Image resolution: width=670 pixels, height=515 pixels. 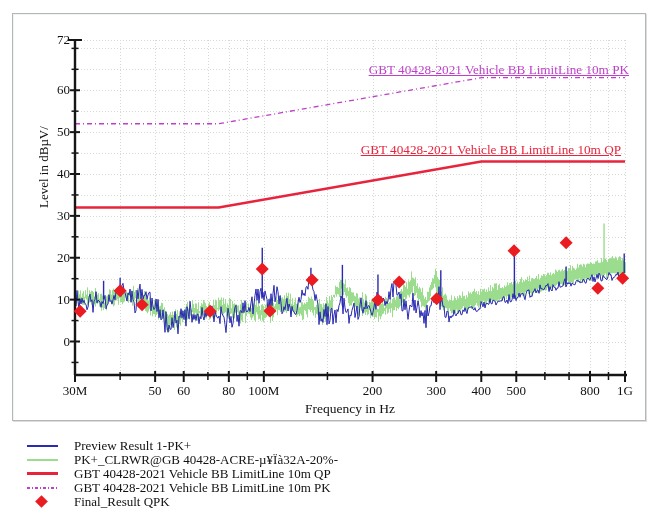 I want to click on legend-label: Final_Result QPK, so click(x=372, y=502).